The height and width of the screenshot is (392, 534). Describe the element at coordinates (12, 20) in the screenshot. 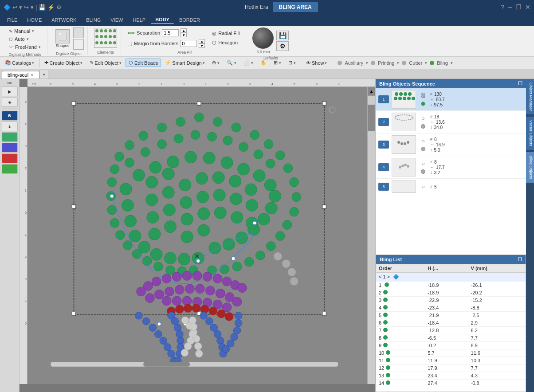

I see `menu-file: FILE` at that location.